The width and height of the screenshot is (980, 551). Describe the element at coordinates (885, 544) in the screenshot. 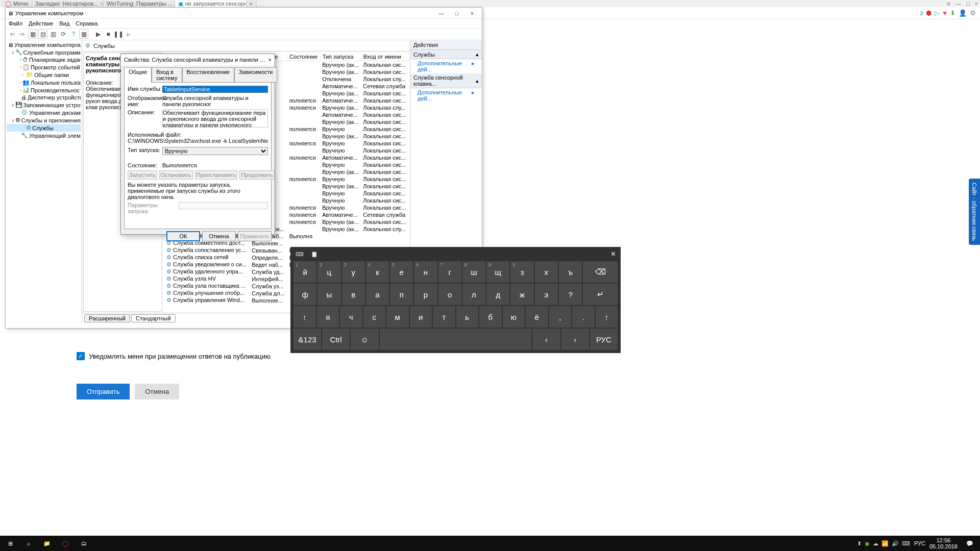

I see `tray-icon: 📶` at that location.